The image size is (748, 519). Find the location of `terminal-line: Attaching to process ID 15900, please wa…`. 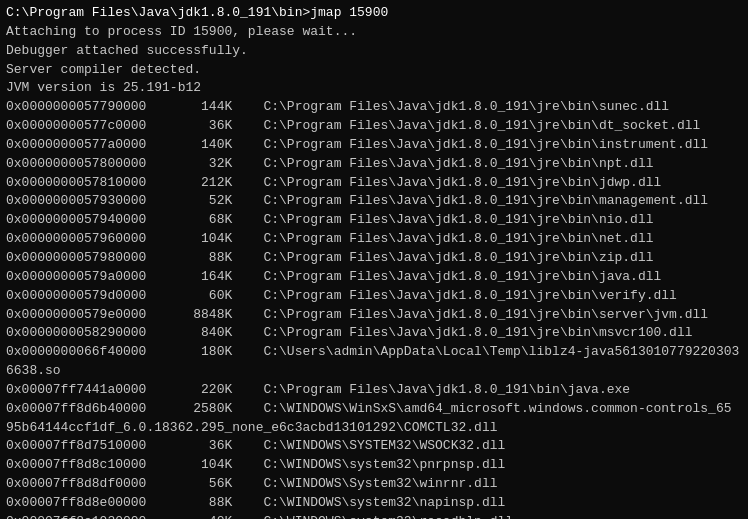

terminal-line: Attaching to process ID 15900, please wa… is located at coordinates (374, 32).